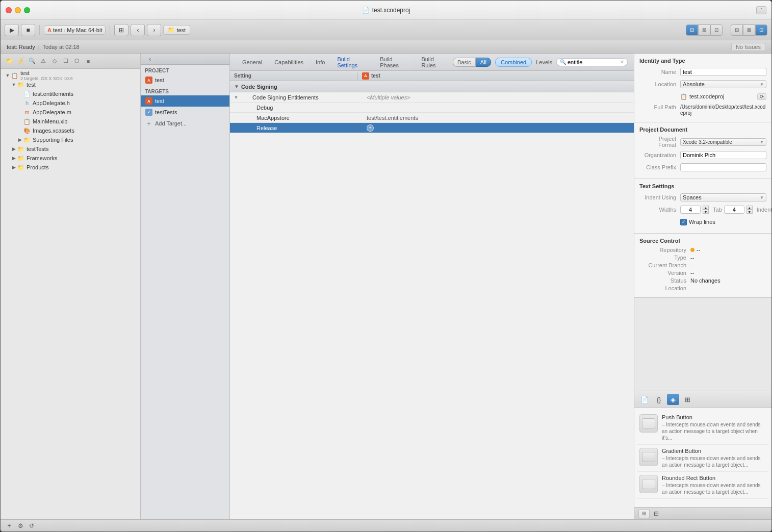 The width and height of the screenshot is (772, 532). Describe the element at coordinates (723, 97) in the screenshot. I see `filename-container: 📋 test.xcodeproj ⟳` at that location.